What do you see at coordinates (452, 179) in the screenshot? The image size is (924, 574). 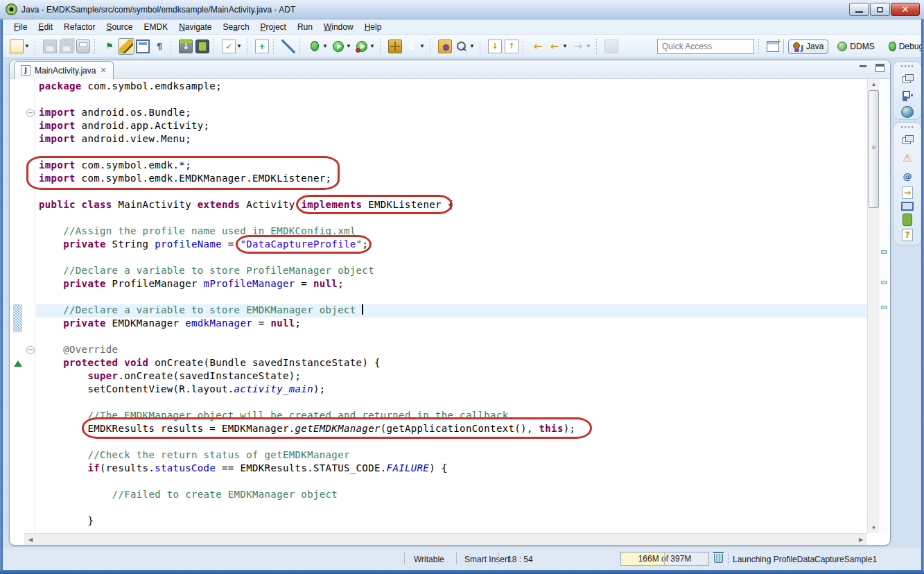 I see `code-line: import com.symbol.emdk.EMDKManager.EMDKL…` at bounding box center [452, 179].